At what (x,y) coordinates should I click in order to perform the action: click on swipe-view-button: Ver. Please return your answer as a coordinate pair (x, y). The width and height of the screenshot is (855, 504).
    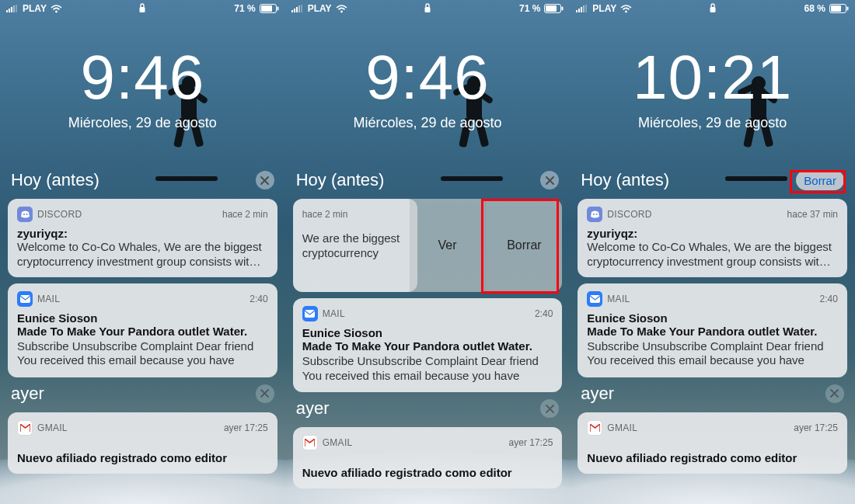
    Looking at the image, I should click on (448, 245).